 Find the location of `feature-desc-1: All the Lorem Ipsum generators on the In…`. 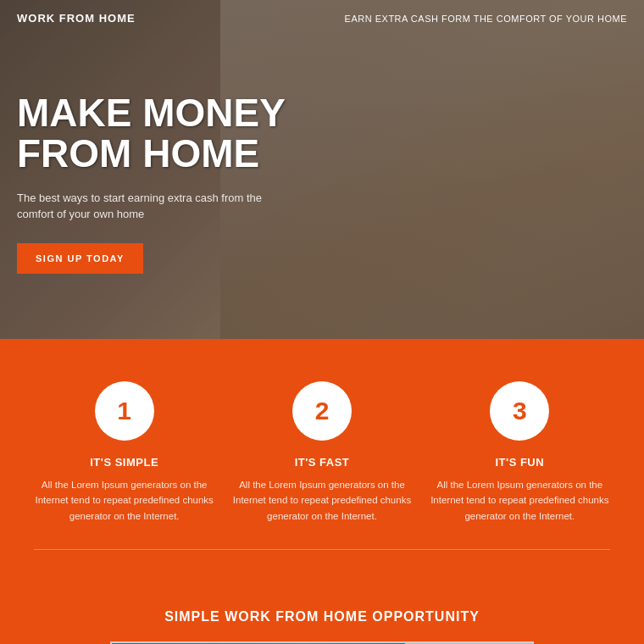

feature-desc-1: All the Lorem Ipsum generators on the In… is located at coordinates (124, 500).